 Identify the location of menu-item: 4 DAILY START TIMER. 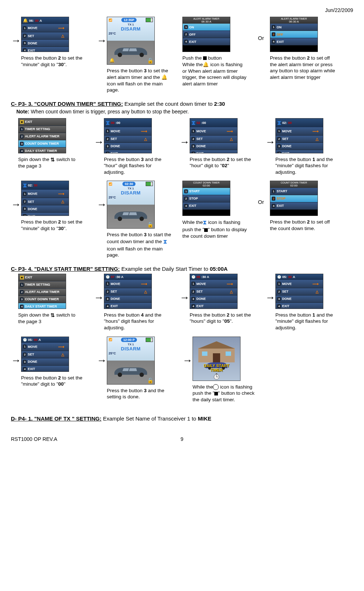
(42, 306).